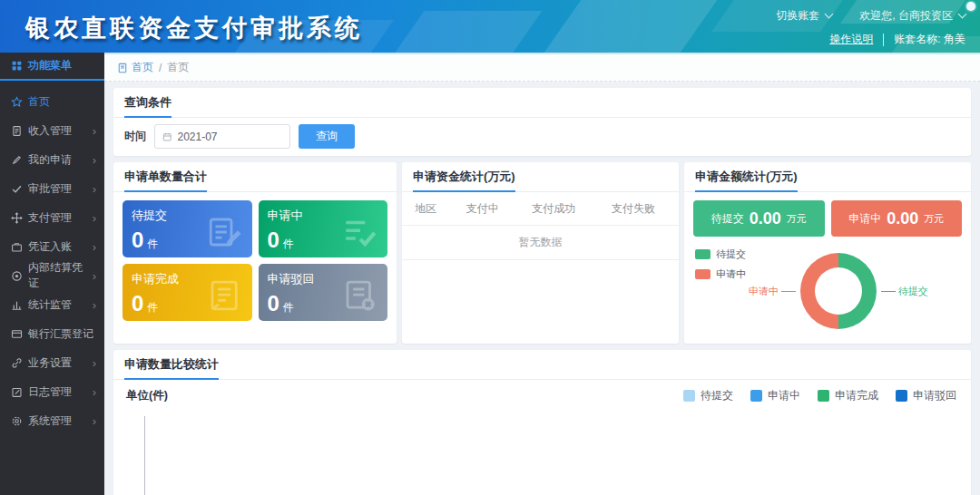  I want to click on month-picker-value, so click(230, 137).